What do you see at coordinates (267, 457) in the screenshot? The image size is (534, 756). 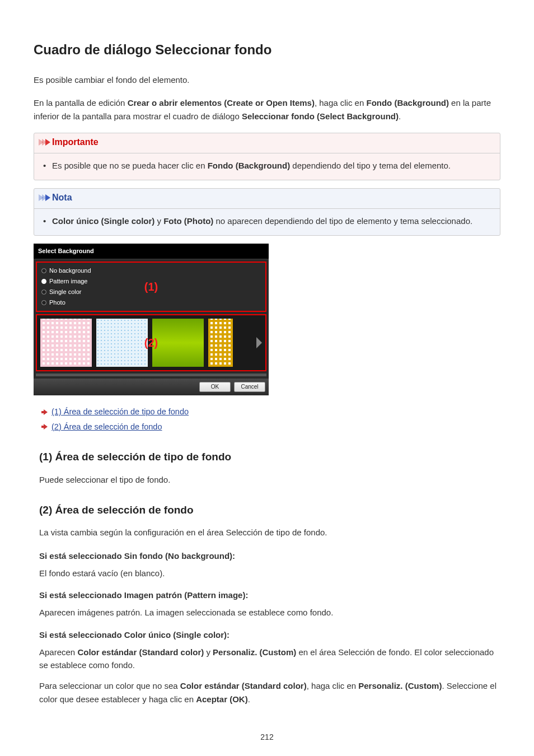 I see `section-1-heading: (1) Área de selección de tipo de fondo` at bounding box center [267, 457].